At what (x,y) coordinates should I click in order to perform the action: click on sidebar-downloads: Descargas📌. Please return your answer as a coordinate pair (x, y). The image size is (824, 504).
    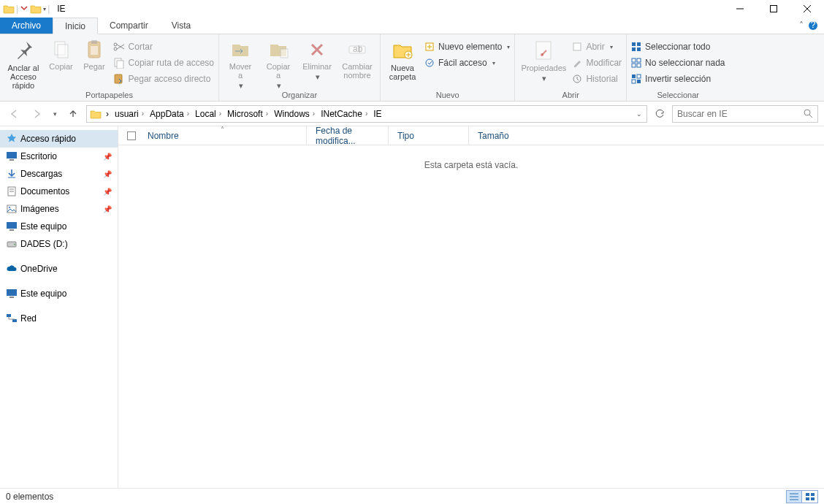
    Looking at the image, I should click on (58, 174).